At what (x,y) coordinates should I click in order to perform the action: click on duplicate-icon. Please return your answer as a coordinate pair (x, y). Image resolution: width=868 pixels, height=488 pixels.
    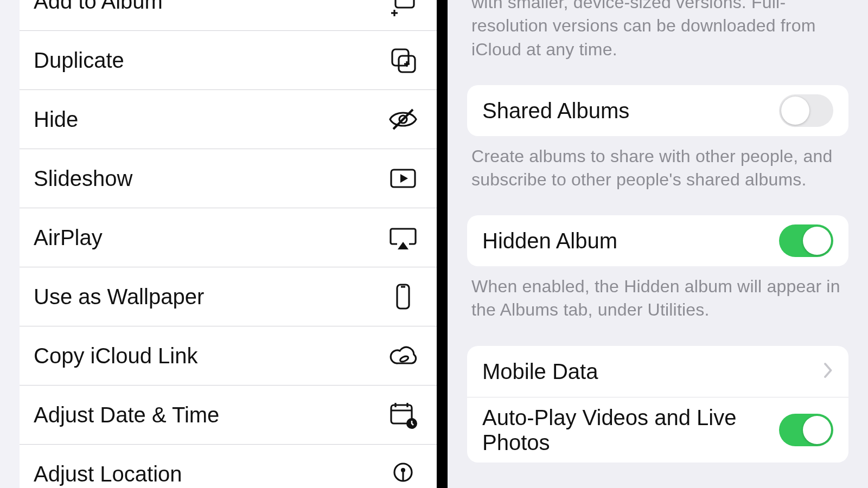
    Looking at the image, I should click on (403, 60).